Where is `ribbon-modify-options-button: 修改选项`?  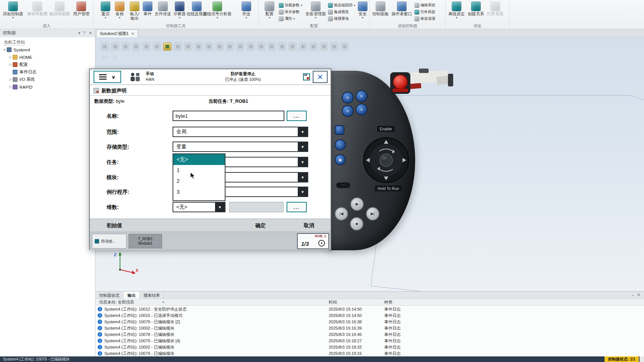 ribbon-modify-options-button: 修改选项 is located at coordinates (425, 19).